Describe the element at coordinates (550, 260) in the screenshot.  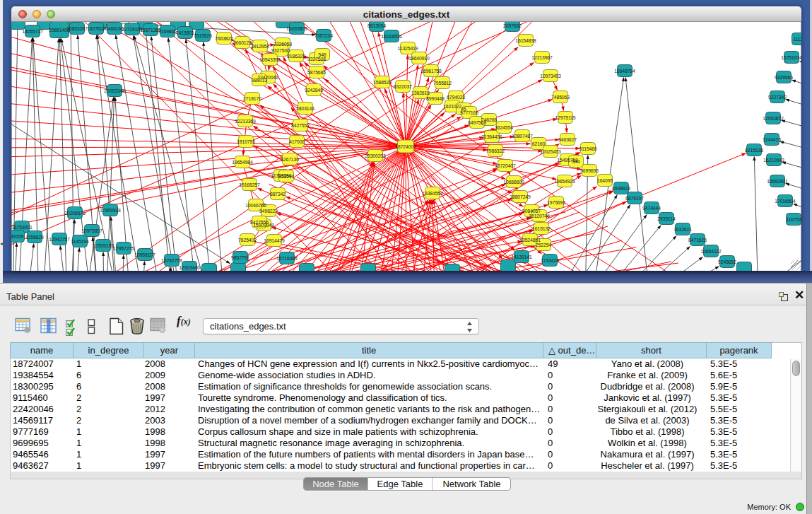
I see `svg-text: 1733426` at that location.